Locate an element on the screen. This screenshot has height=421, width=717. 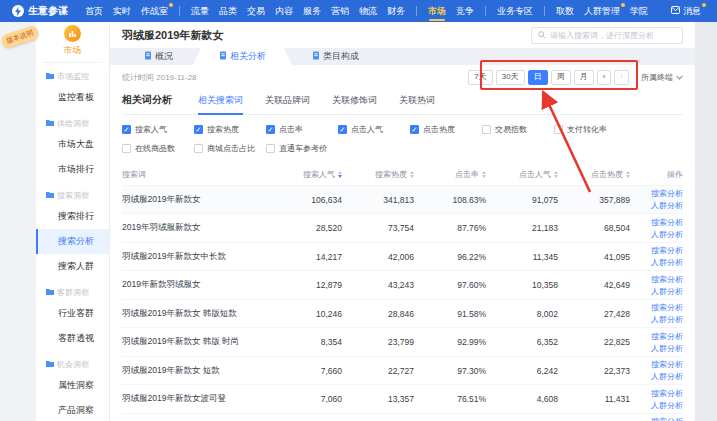
nav-item: 流量 is located at coordinates (200, 11).